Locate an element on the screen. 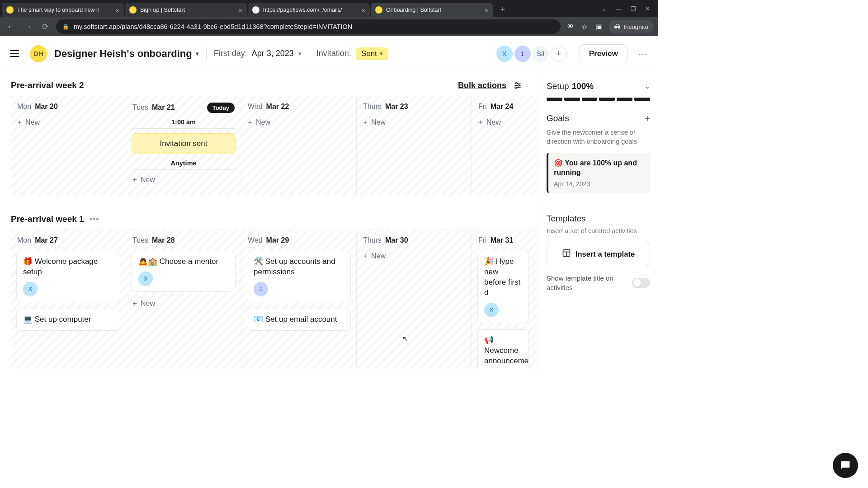 The image size is (868, 488). forward-button: → is located at coordinates (28, 27).